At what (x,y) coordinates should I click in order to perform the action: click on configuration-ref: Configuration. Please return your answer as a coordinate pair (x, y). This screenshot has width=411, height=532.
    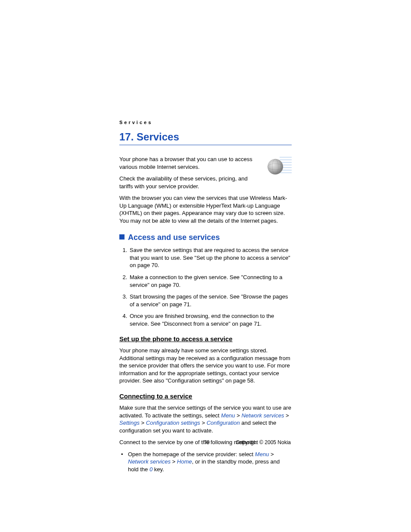
    Looking at the image, I should click on (223, 423).